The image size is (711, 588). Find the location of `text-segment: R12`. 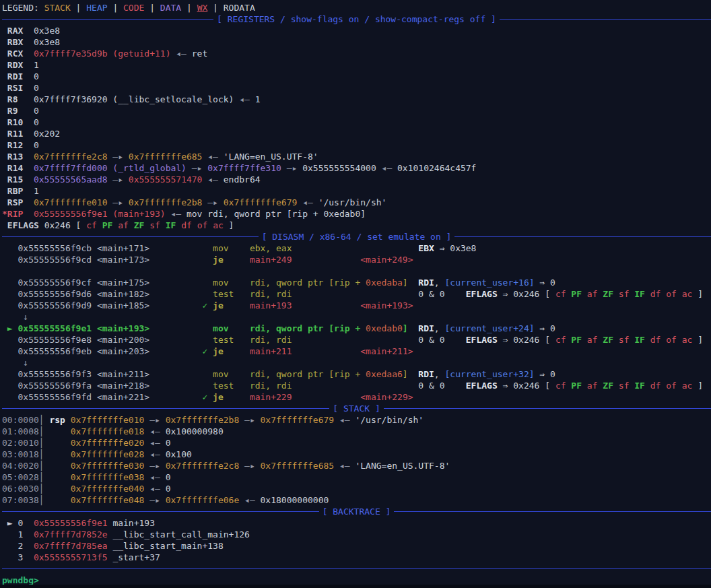

text-segment: R12 is located at coordinates (15, 145).